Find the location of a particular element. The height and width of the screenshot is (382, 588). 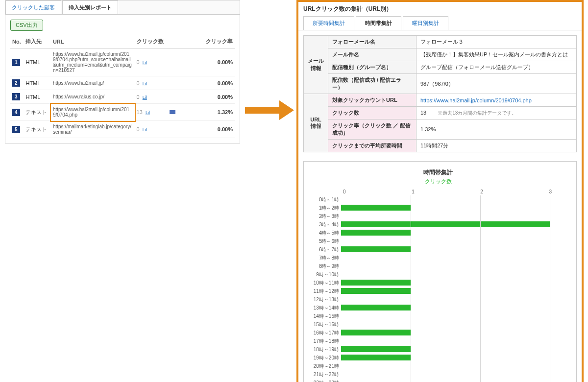

csv-export-button: CSV出力 is located at coordinates (26, 25).